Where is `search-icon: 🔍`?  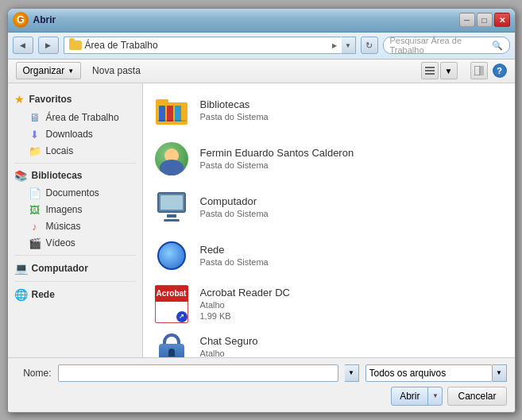
search-icon: 🔍 is located at coordinates (497, 46).